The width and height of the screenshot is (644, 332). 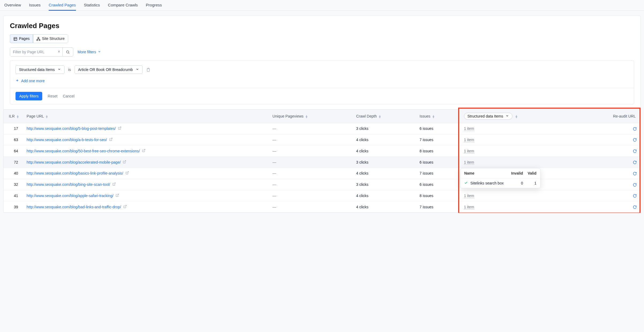 What do you see at coordinates (322, 151) in the screenshot?
I see `table-row: 64http://www.seoquake.com/blog/50-best-f…` at bounding box center [322, 151].